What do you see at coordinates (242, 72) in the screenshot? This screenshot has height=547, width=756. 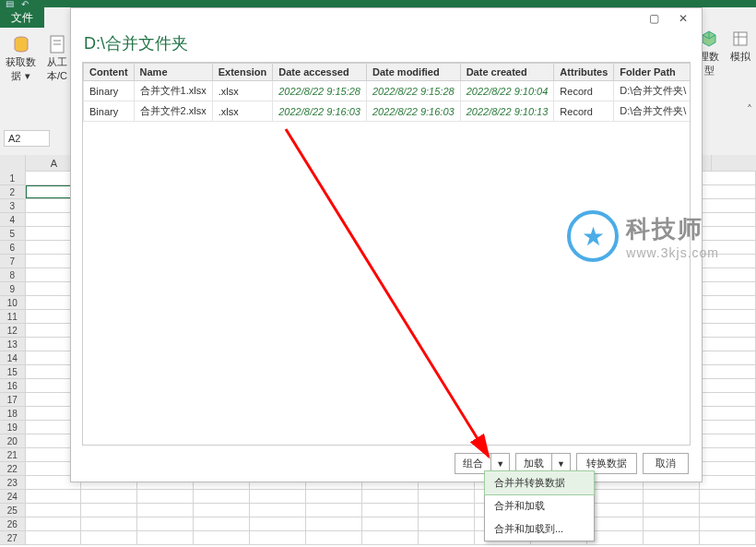 I see `column-header: Extension` at bounding box center [242, 72].